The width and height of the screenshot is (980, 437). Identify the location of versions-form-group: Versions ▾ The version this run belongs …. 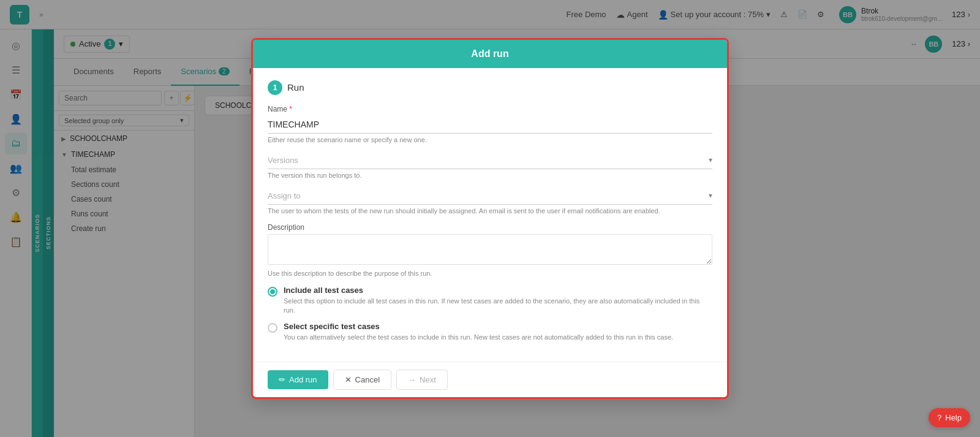
(490, 165).